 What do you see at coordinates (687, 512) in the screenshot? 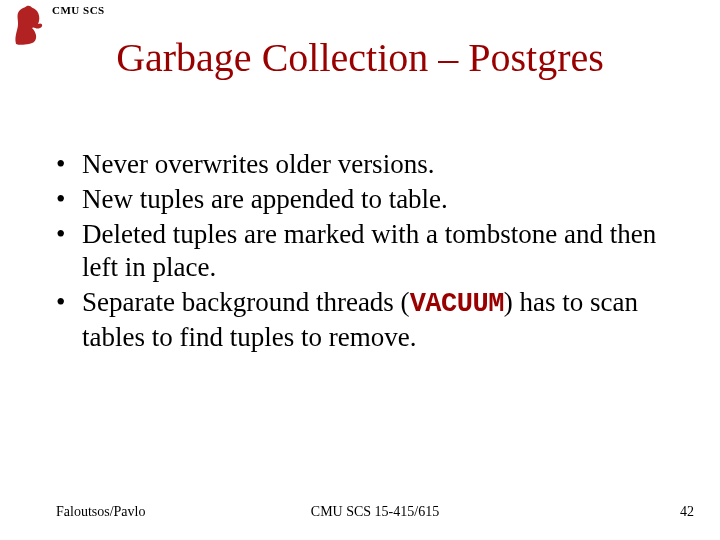
I see `footer-page-number: 42` at bounding box center [687, 512].